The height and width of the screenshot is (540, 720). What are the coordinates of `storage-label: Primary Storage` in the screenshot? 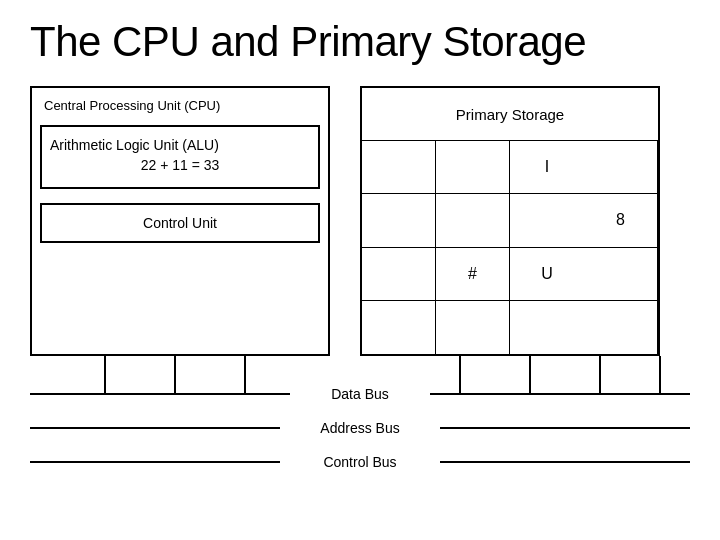 It's located at (510, 114).